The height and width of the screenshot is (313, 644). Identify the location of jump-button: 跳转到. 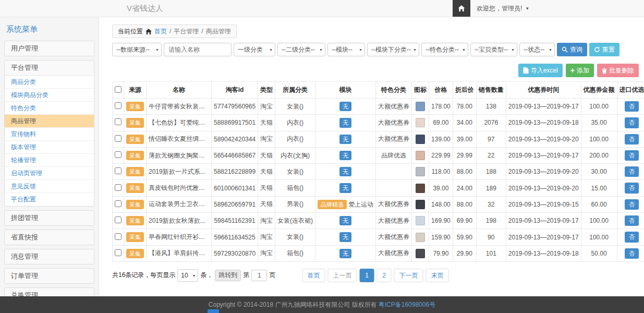
(228, 275).